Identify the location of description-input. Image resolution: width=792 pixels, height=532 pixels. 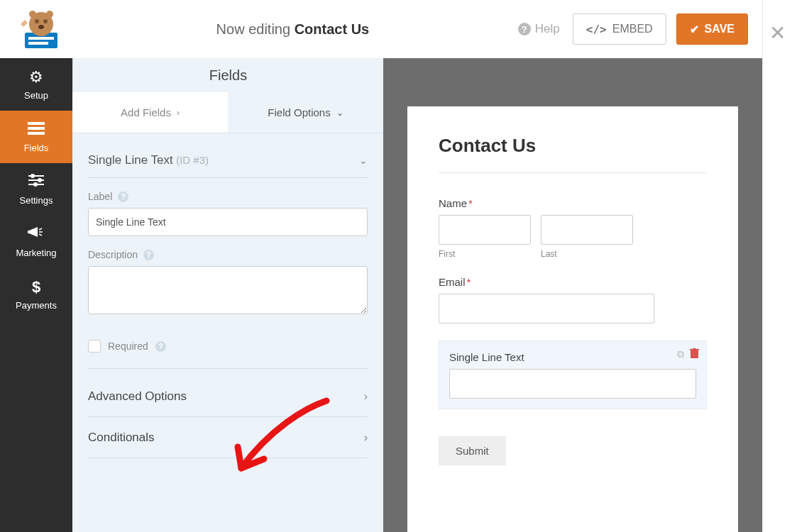
(228, 290).